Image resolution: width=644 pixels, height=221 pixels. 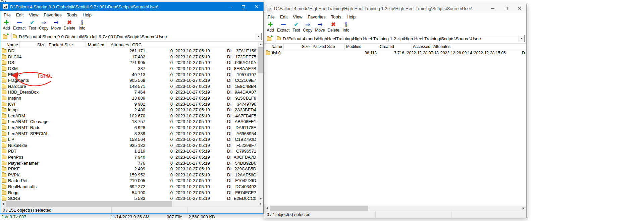 What do you see at coordinates (132, 146) in the screenshot?
I see `table-row: NukaRide 925 132 0 2023-10-27 05:19 DI F…` at bounding box center [132, 146].